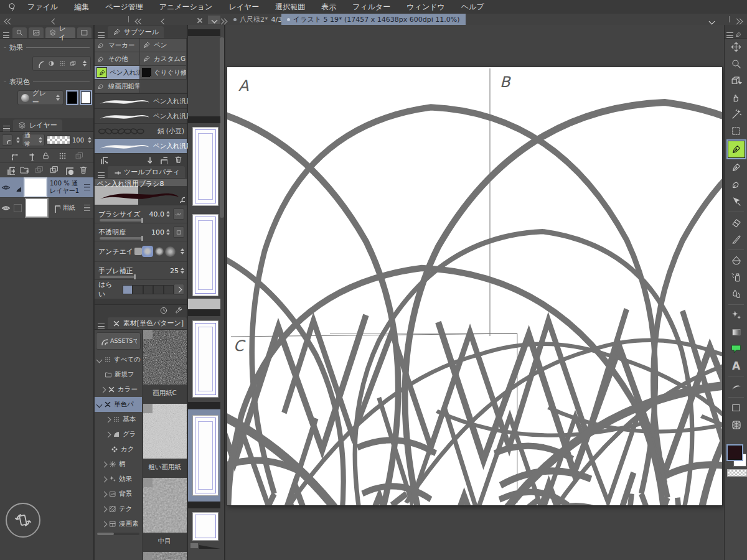 The height and width of the screenshot is (560, 747). What do you see at coordinates (736, 294) in the screenshot?
I see `tool-blend-icon` at bounding box center [736, 294].